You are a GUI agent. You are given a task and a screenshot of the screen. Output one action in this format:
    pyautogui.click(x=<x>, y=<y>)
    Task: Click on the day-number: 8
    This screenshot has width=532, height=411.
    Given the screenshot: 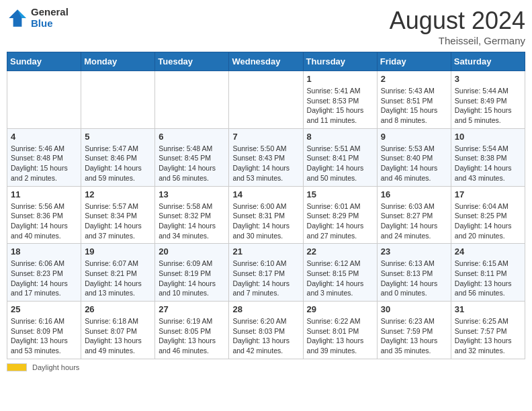 What is the action you would take?
    pyautogui.click(x=340, y=137)
    